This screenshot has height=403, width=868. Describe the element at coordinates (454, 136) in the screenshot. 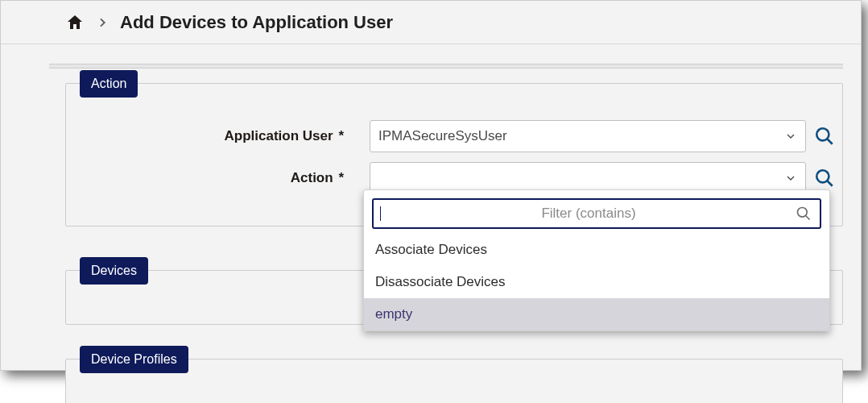

I see `row-application-user: Application User * IPMASecureSysUser` at that location.